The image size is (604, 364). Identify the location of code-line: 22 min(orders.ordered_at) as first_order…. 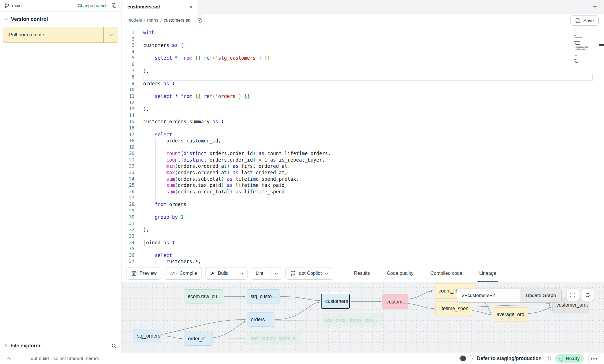
(363, 166).